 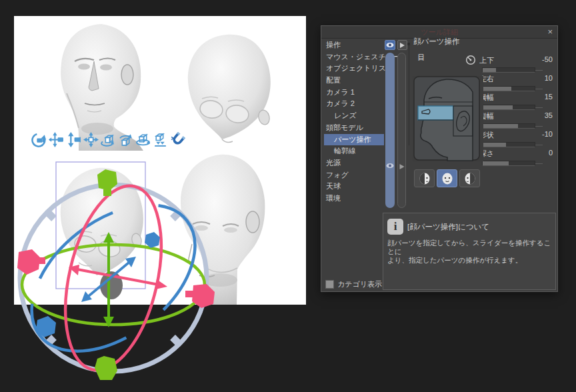 I want to click on object-snap-ground-icon, so click(x=160, y=140).